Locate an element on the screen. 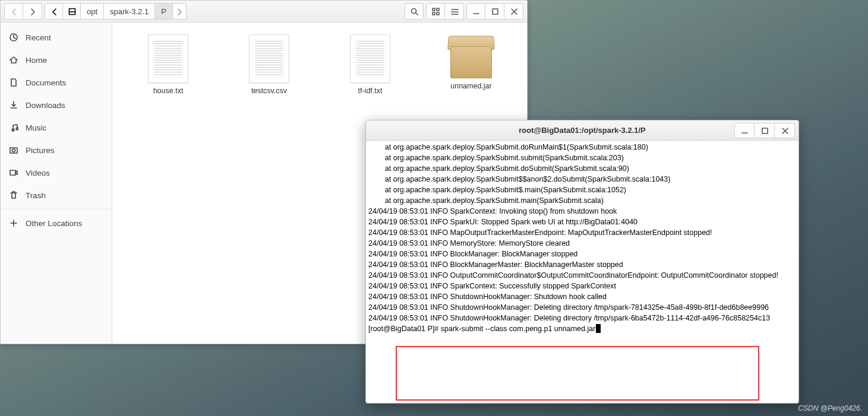 The image size is (868, 416). sidebar-item-pictures: Pictures is located at coordinates (56, 150).